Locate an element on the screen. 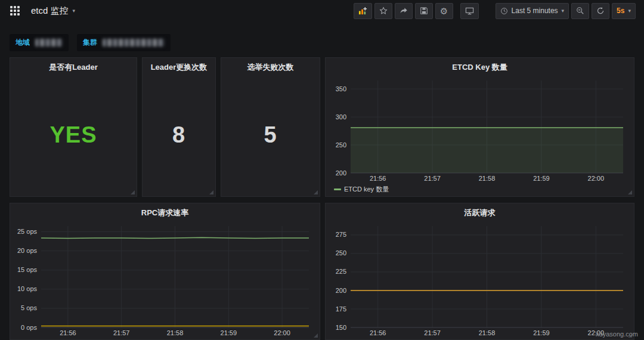  panel-election-failures: 选举失败次数 5 is located at coordinates (271, 127).